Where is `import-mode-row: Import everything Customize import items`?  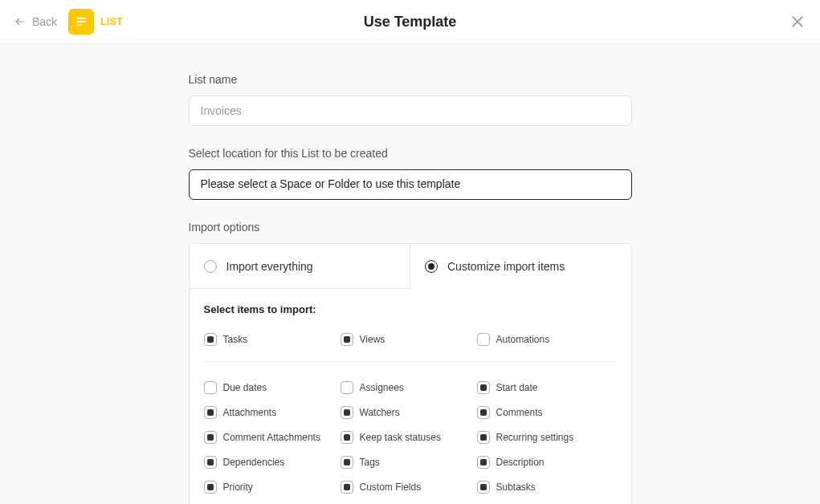
import-mode-row: Import everything Customize import items is located at coordinates (410, 266).